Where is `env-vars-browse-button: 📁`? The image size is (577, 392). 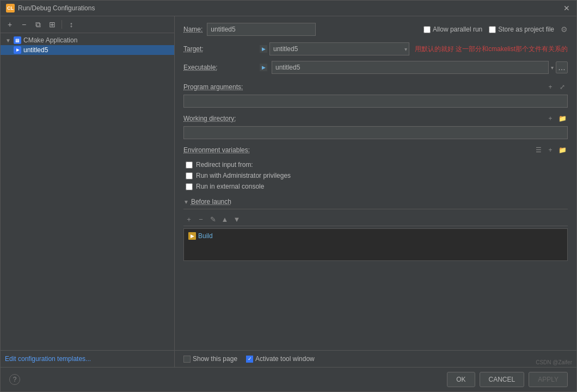
env-vars-browse-button: 📁 is located at coordinates (562, 150).